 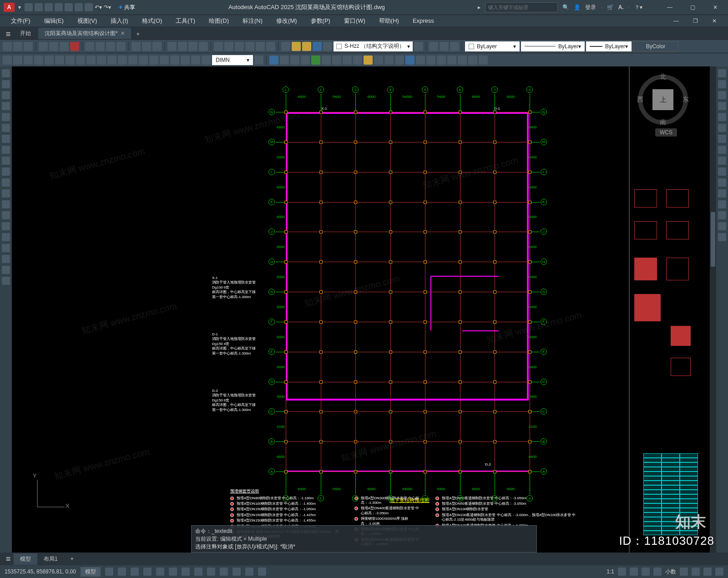 I want to click on tab-layout1: 布局1, so click(x=51, y=559).